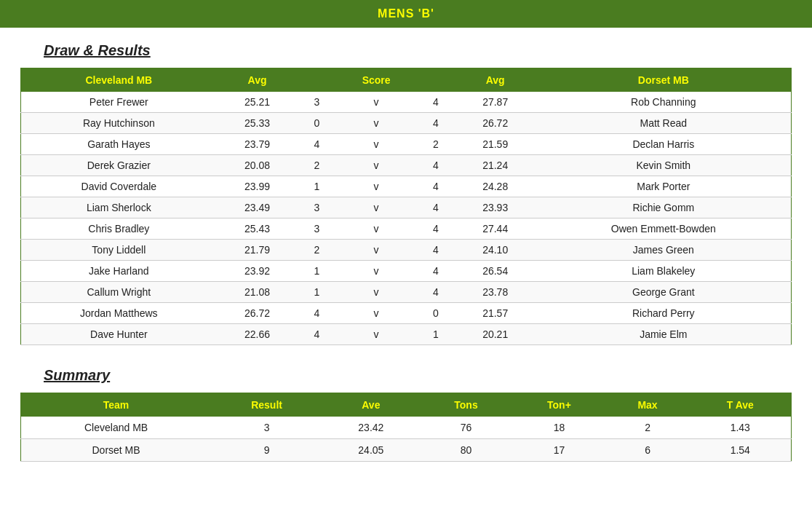 The height and width of the screenshot is (520, 812). I want to click on draw-table-row: Tony Liddell 21.79 2 v 4 24.10 James Gre…, so click(406, 251).